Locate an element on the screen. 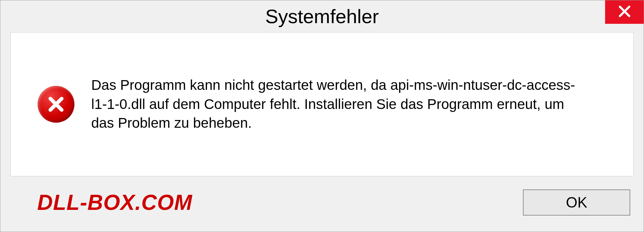 The width and height of the screenshot is (644, 232). error-icon is located at coordinates (56, 104).